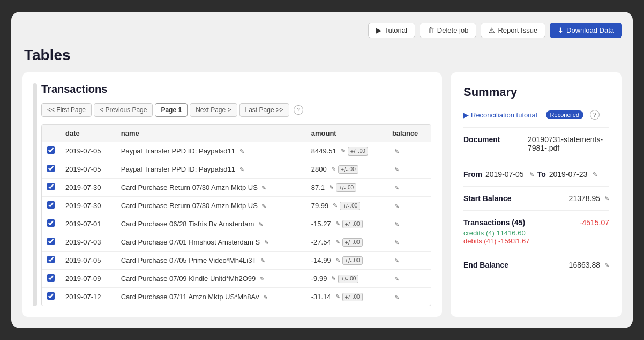 The width and height of the screenshot is (644, 340). What do you see at coordinates (88, 151) in the screenshot?
I see `row-date: 2019-07-05` at bounding box center [88, 151].